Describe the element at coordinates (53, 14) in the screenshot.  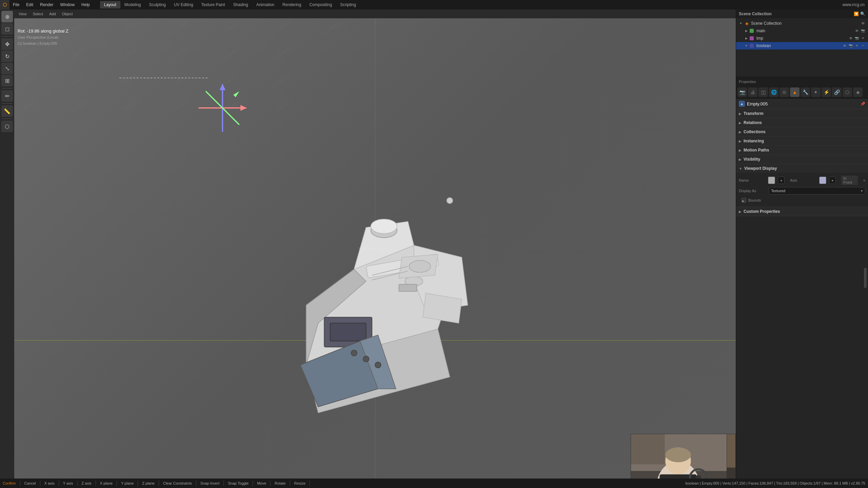
I see `viewport-menu-add: Add` at that location.